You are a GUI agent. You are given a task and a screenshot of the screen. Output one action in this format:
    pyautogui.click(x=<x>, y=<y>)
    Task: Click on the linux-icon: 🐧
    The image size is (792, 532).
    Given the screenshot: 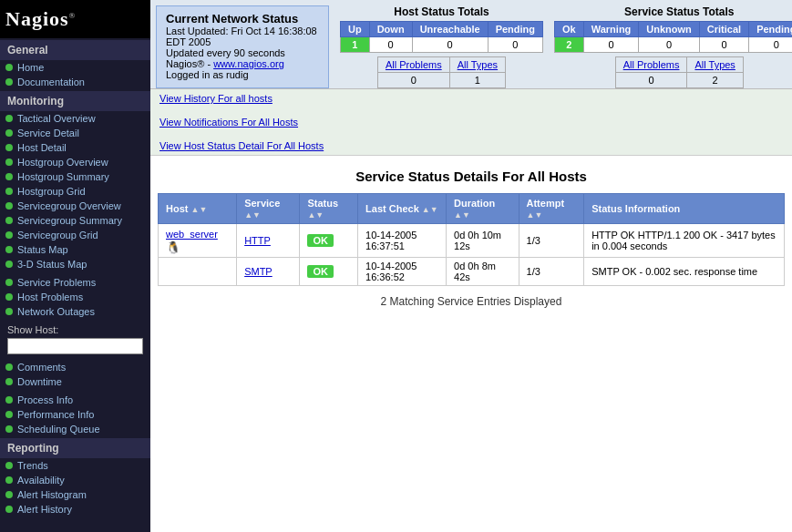 What is the action you would take?
    pyautogui.click(x=173, y=248)
    